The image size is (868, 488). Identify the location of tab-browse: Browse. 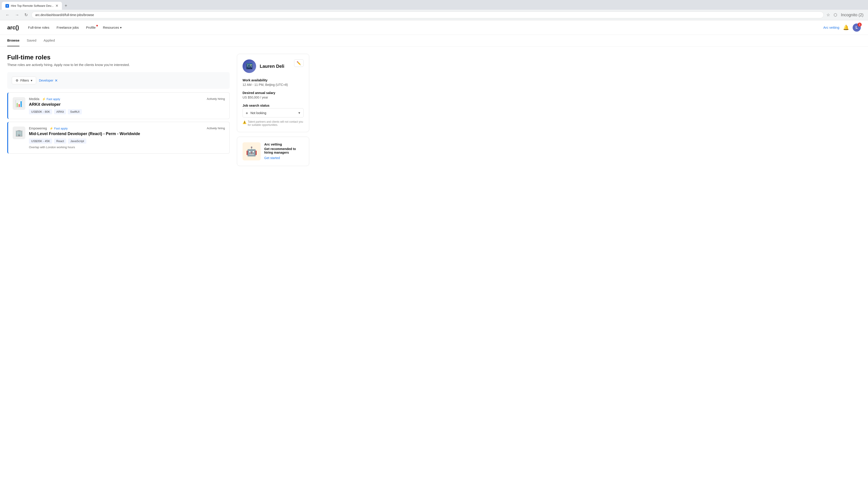
(13, 40).